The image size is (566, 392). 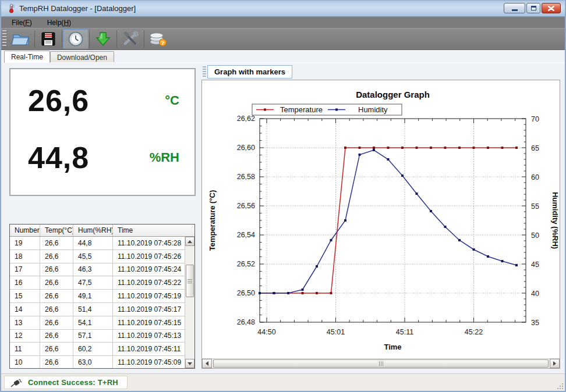 What do you see at coordinates (392, 347) in the screenshot?
I see `svg-text: Time` at bounding box center [392, 347].